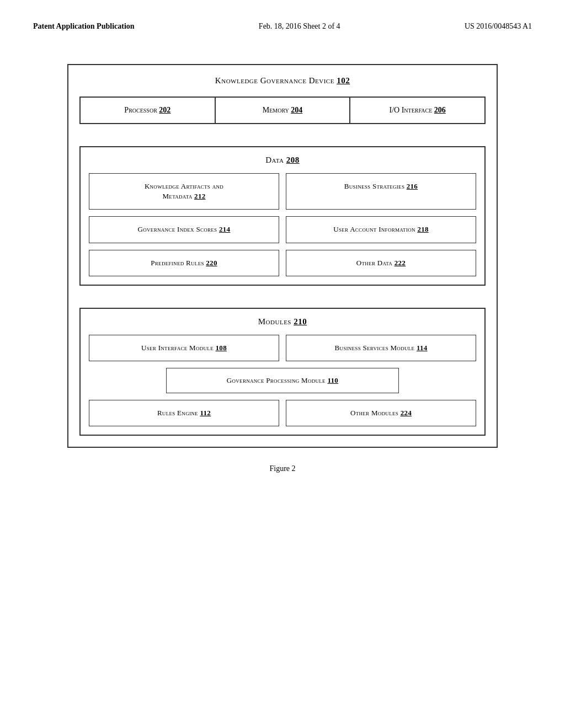 The width and height of the screenshot is (565, 728). What do you see at coordinates (498, 26) in the screenshot?
I see `header-right: US 2016/0048543 A1` at bounding box center [498, 26].